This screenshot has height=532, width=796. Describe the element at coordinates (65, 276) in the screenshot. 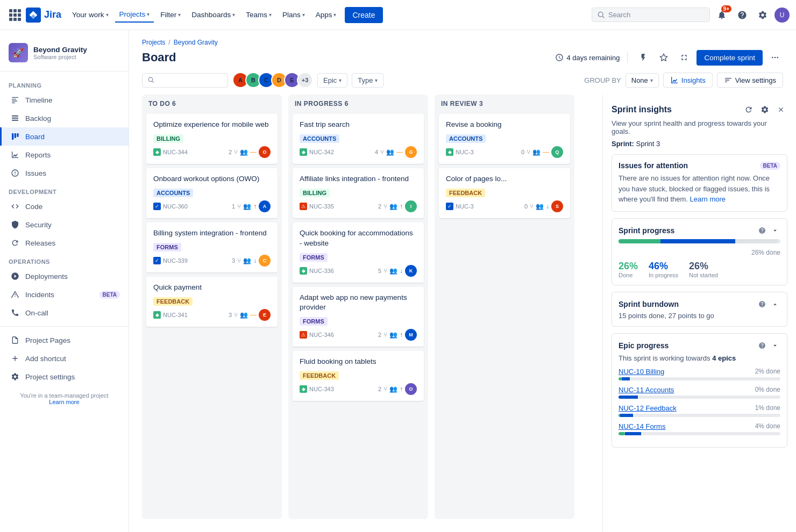

I see `sidebar-item-deployments: Deployments` at that location.